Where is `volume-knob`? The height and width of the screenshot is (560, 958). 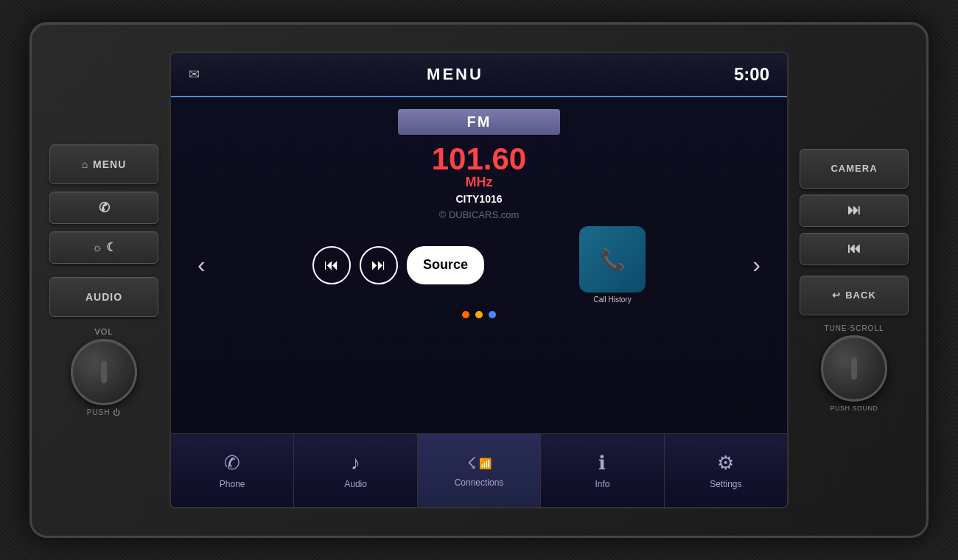 volume-knob is located at coordinates (104, 372).